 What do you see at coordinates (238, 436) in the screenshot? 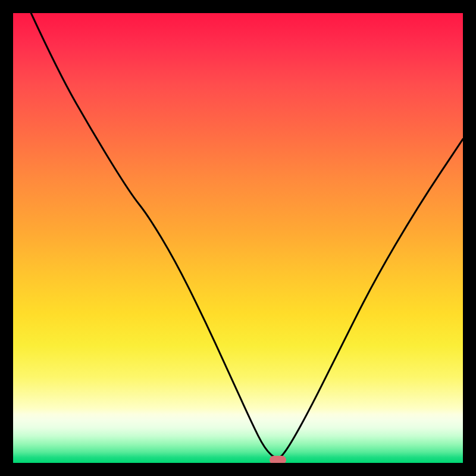
I see `gradient-background-bottom` at bounding box center [238, 436].